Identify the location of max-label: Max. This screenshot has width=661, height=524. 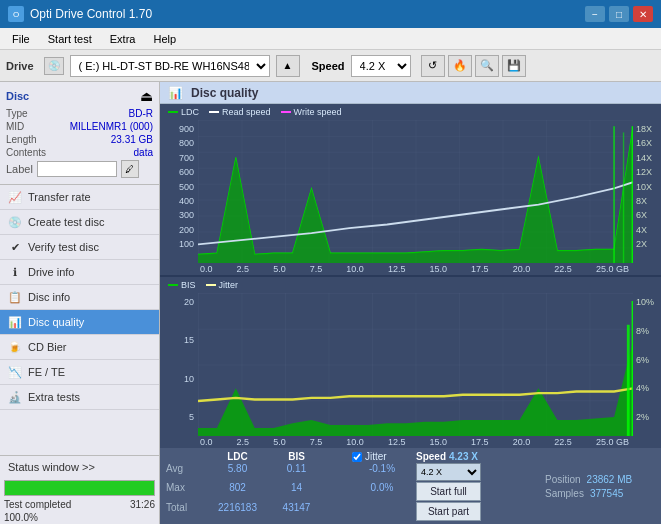
(186, 492).